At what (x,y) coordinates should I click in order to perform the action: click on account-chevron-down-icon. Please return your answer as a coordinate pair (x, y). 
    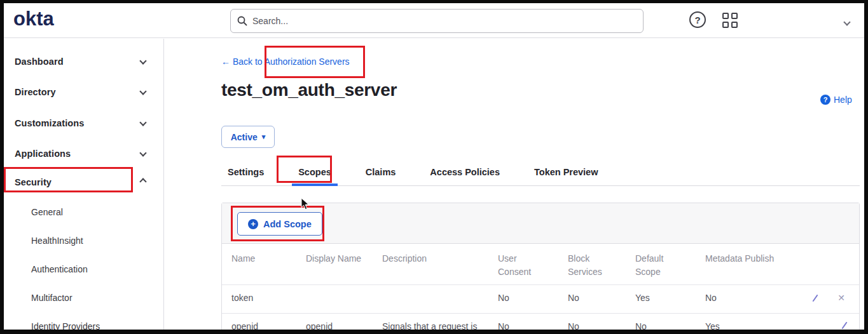
    Looking at the image, I should click on (847, 22).